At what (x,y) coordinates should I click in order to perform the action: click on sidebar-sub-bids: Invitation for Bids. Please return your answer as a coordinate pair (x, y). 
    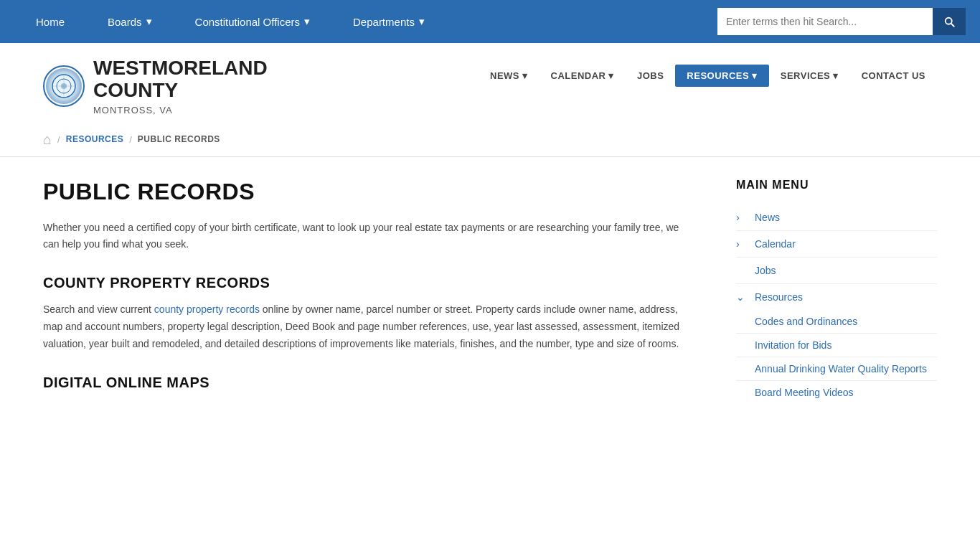
    Looking at the image, I should click on (837, 346).